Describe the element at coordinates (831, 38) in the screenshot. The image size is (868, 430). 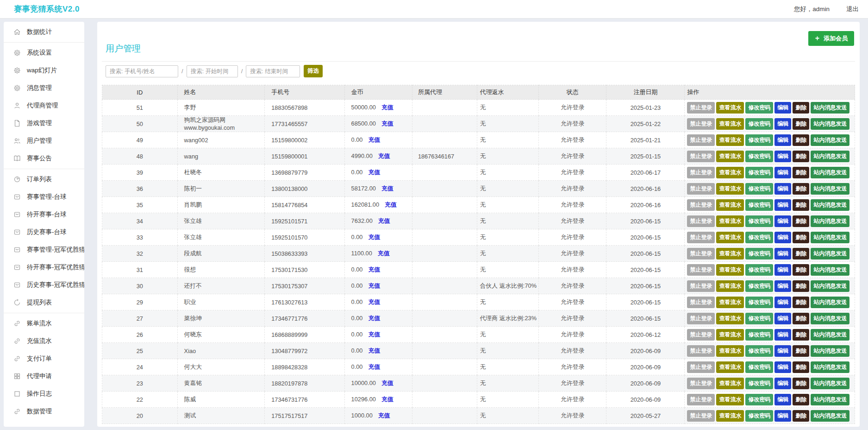
I see `add-member-button: 添加会员` at that location.